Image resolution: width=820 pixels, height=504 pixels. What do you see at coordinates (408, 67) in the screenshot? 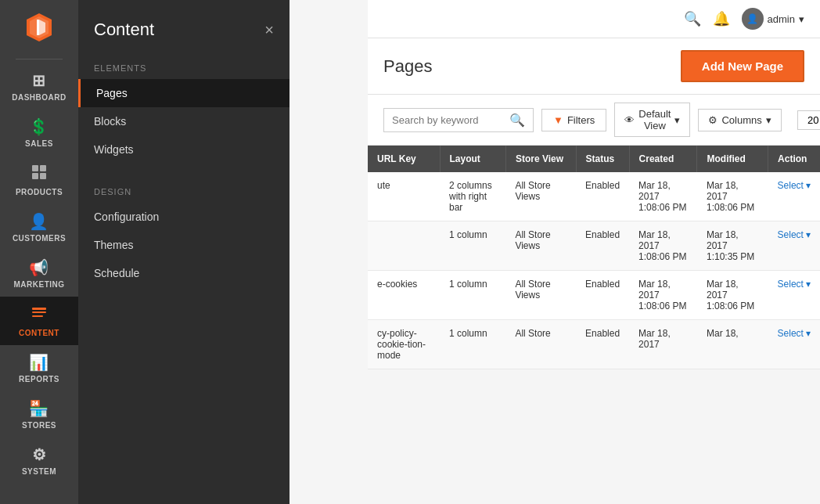
I see `page-title: Pages` at bounding box center [408, 67].